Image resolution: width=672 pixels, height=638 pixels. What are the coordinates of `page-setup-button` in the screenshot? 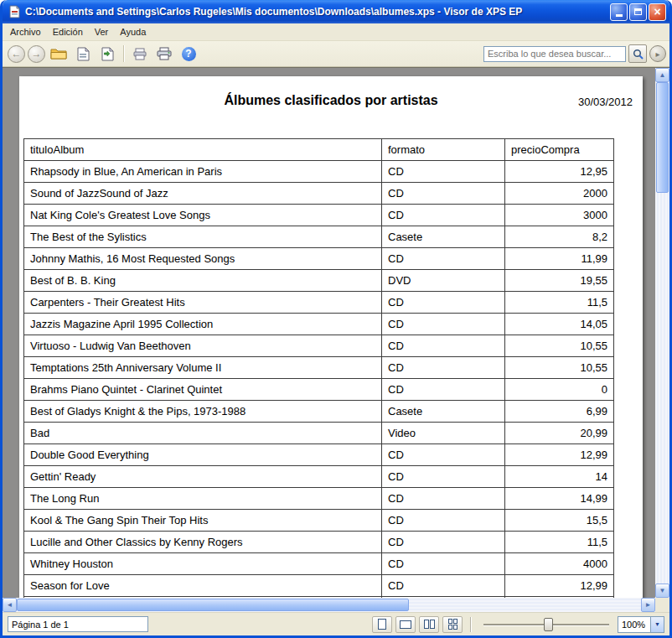 It's located at (140, 54).